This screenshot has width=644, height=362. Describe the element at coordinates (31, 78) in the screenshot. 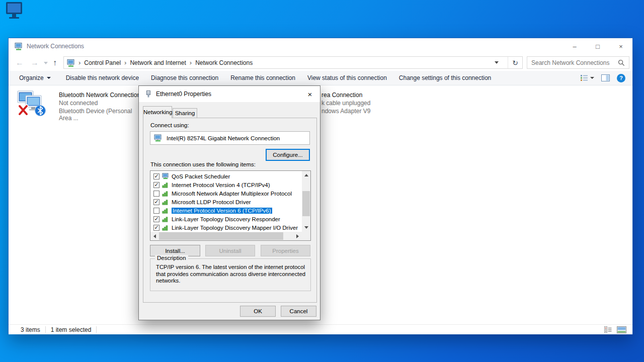

I see `organize-label: Organize` at that location.